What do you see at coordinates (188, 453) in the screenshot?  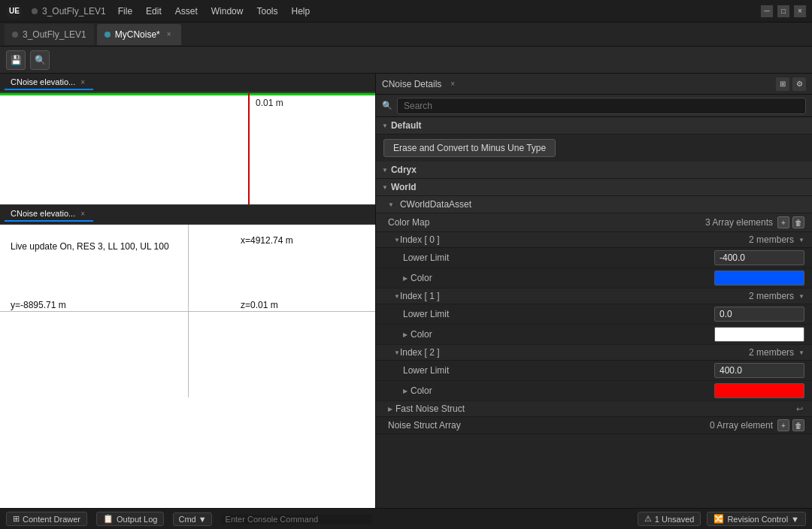 I see `viewport-extra` at bounding box center [188, 453].